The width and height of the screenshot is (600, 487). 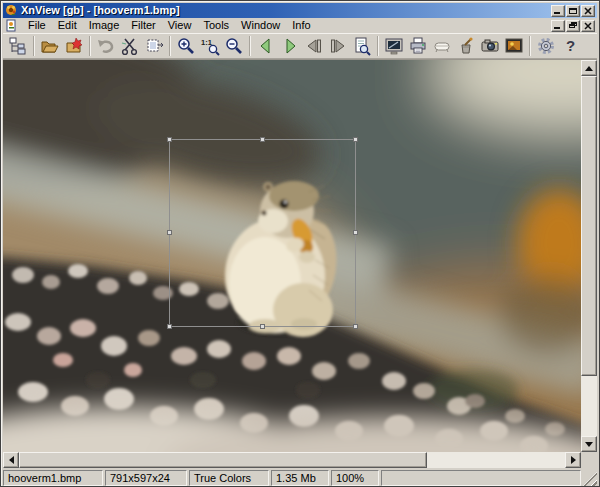 What do you see at coordinates (570, 46) in the screenshot?
I see `help-button: ?` at bounding box center [570, 46].